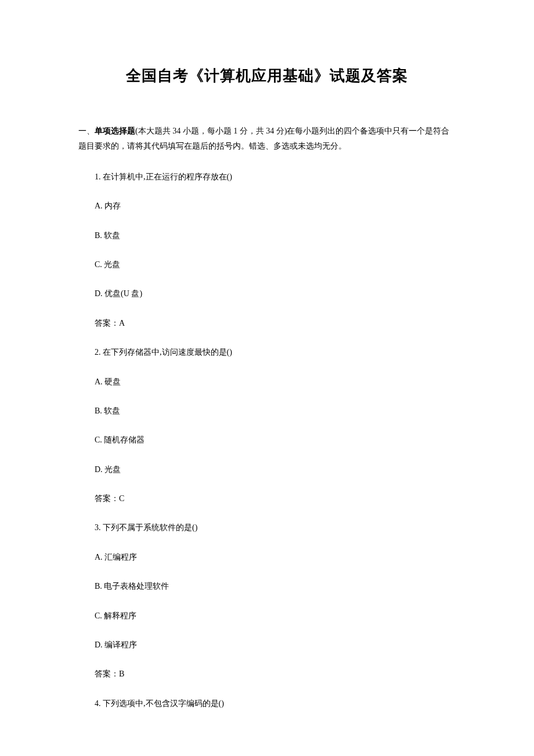 This screenshot has width=534, height=756. I want to click on question-stem: 4. 下列选项中,不包含汉字编码的是(), so click(275, 704).